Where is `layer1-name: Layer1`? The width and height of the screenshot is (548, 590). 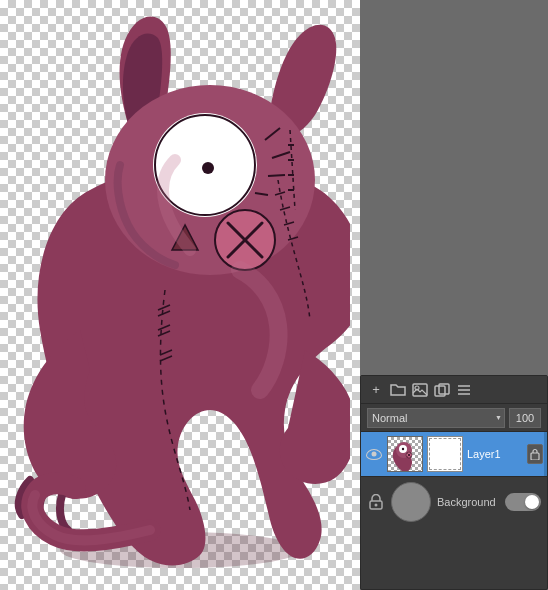 layer1-name: Layer1 is located at coordinates (495, 454).